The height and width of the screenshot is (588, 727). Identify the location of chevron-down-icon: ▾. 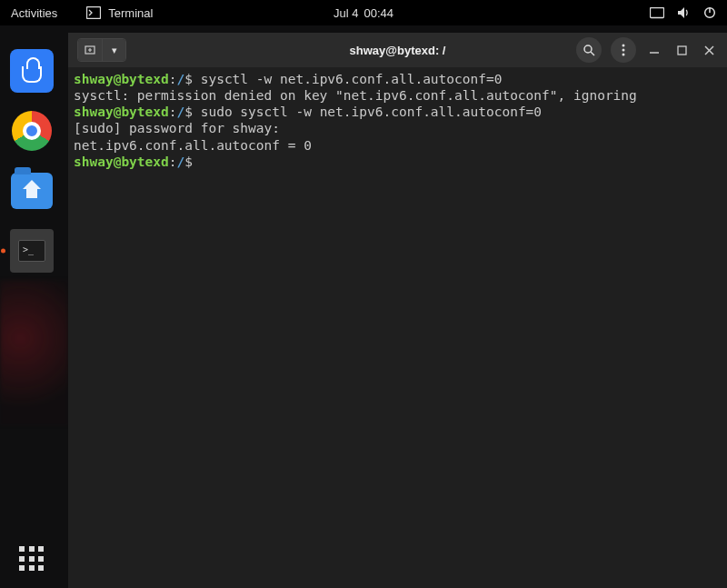
(115, 51).